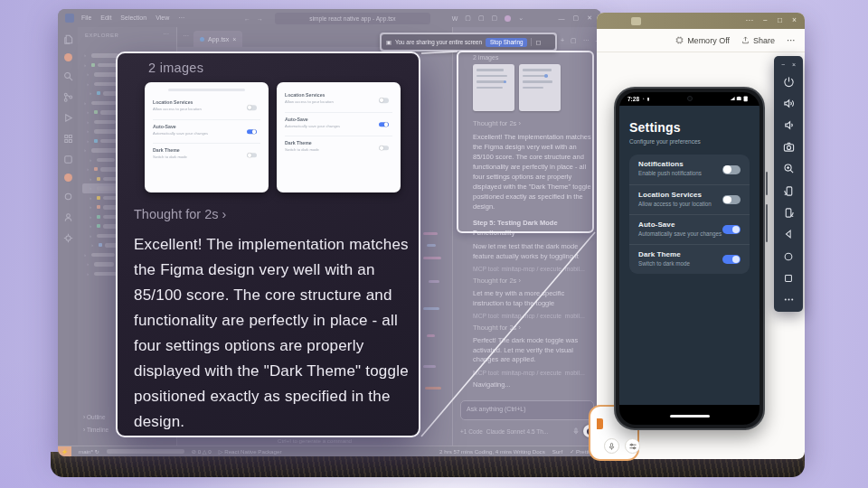 This screenshot has height=488, width=868. What do you see at coordinates (68, 76) in the screenshot?
I see `search-icon` at bounding box center [68, 76].